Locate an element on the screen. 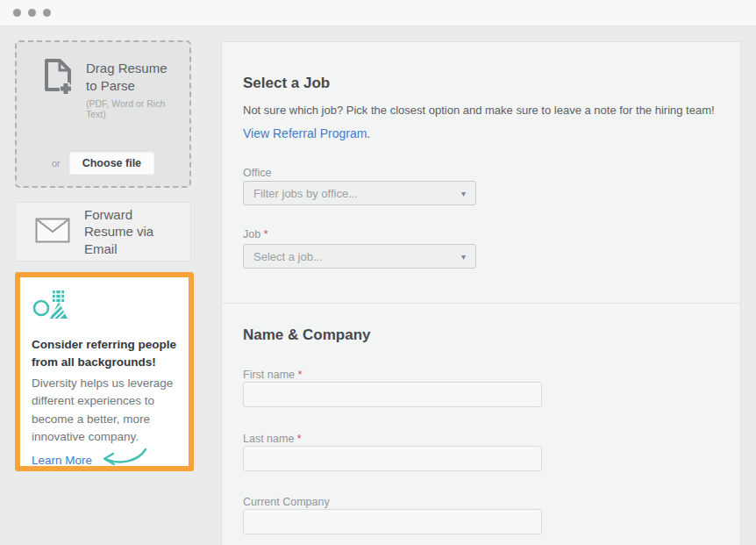  window-titlebar is located at coordinates (378, 13).